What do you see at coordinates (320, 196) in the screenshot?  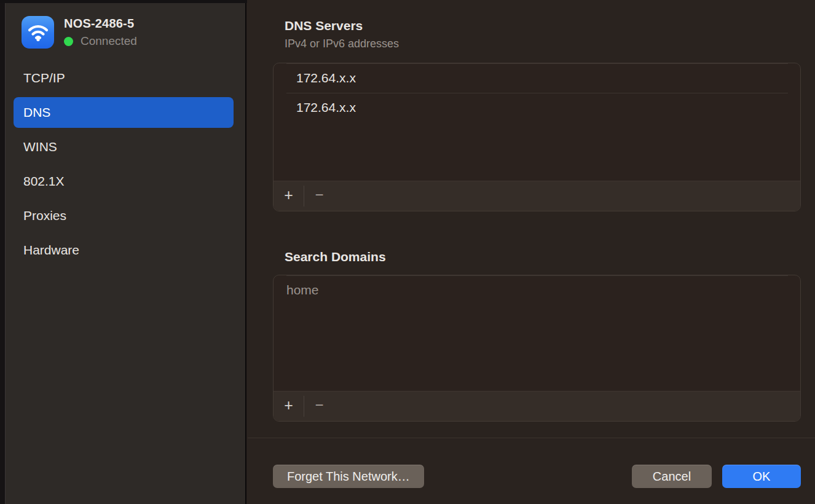 I see `remove-dns-server-button: −` at bounding box center [320, 196].